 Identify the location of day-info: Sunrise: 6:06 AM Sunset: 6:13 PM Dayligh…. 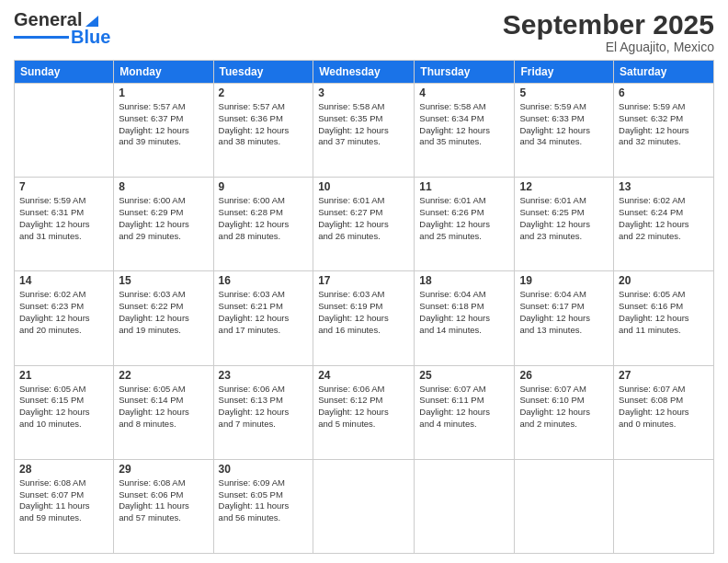
(264, 407).